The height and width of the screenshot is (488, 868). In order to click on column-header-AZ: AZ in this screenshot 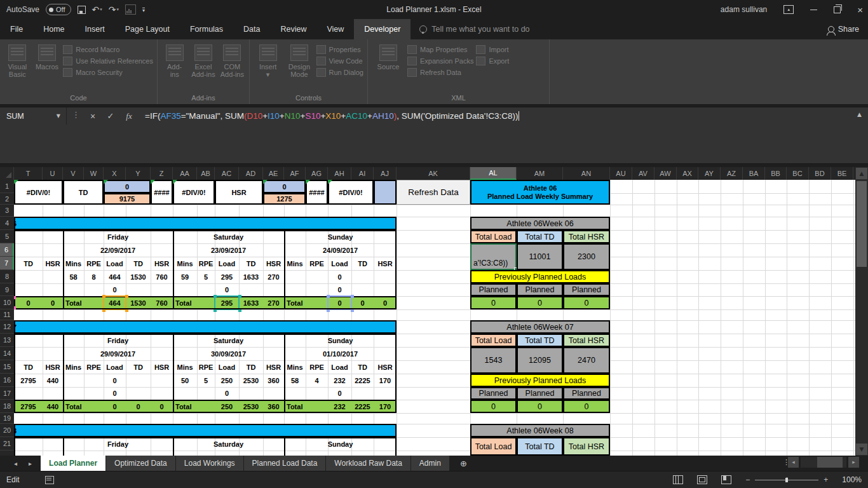, I will do `click(732, 173)`.